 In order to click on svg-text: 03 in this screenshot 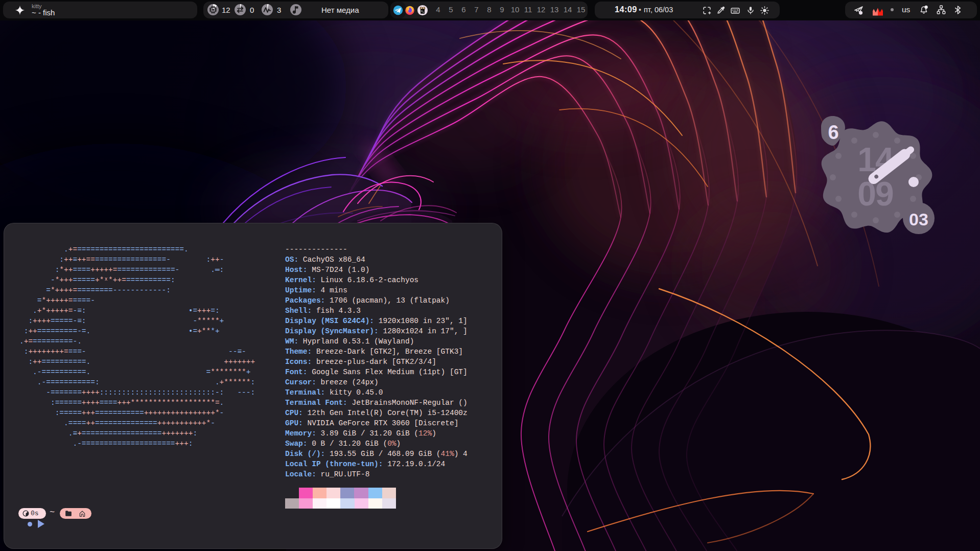, I will do `click(919, 219)`.